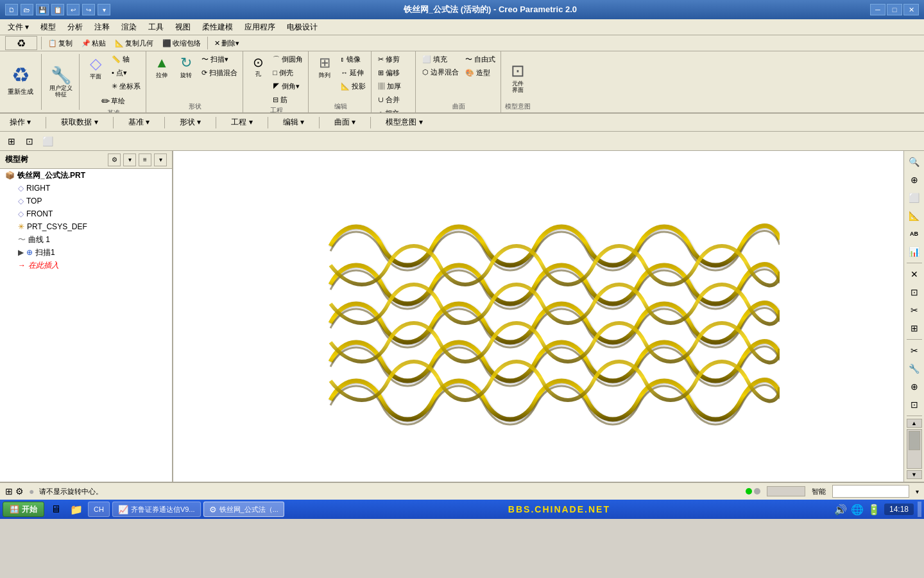 This screenshot has width=924, height=578. What do you see at coordinates (914, 405) in the screenshot?
I see `layers-button: ⊡` at bounding box center [914, 405].